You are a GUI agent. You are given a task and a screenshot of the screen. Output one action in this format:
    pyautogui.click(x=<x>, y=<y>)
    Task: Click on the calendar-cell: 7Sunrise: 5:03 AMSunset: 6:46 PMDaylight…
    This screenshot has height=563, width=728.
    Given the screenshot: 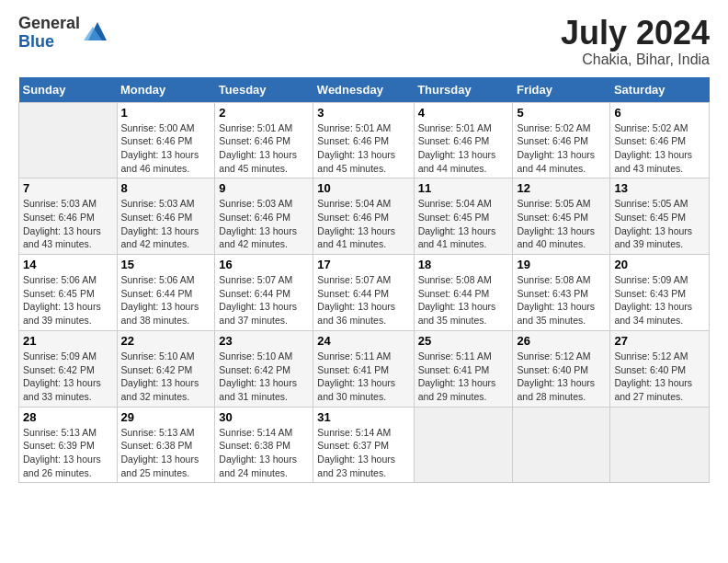 What is the action you would take?
    pyautogui.click(x=68, y=217)
    